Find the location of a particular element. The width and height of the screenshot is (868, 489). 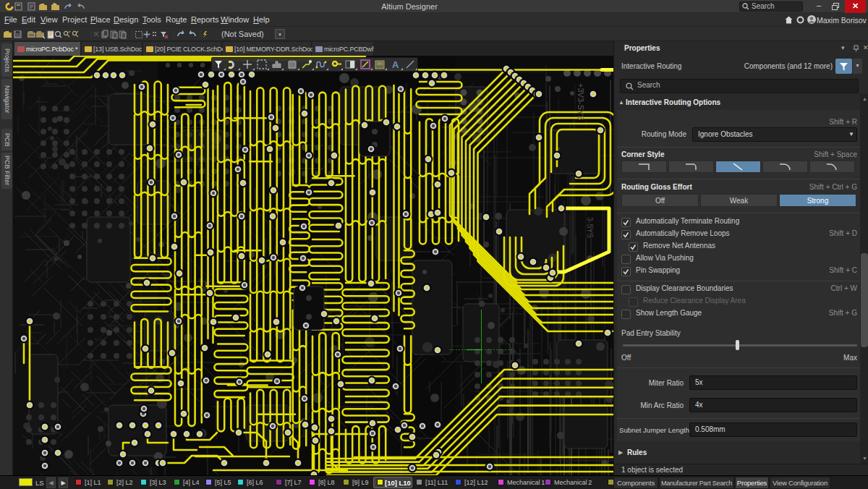

svg-text: +3V3-SYS is located at coordinates (581, 102).